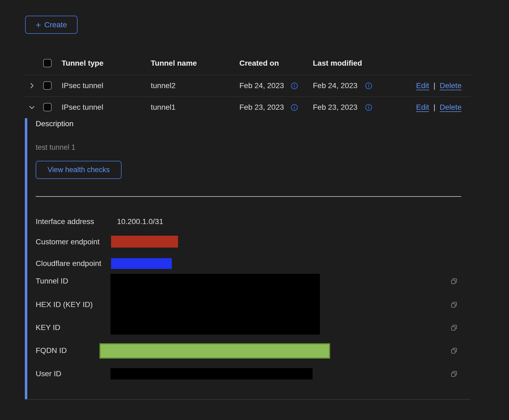 This screenshot has width=509, height=420. What do you see at coordinates (163, 86) in the screenshot?
I see `tunnel-name-cell: tunnel2` at bounding box center [163, 86].